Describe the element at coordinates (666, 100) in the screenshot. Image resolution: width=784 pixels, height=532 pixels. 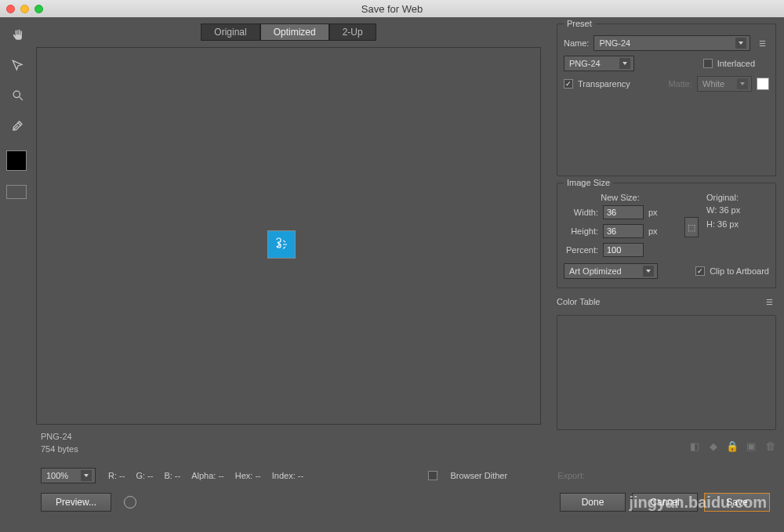
I see `preset-panel: Preset Name: PNG-24 PNG-24 Interlaced Tr…` at that location.